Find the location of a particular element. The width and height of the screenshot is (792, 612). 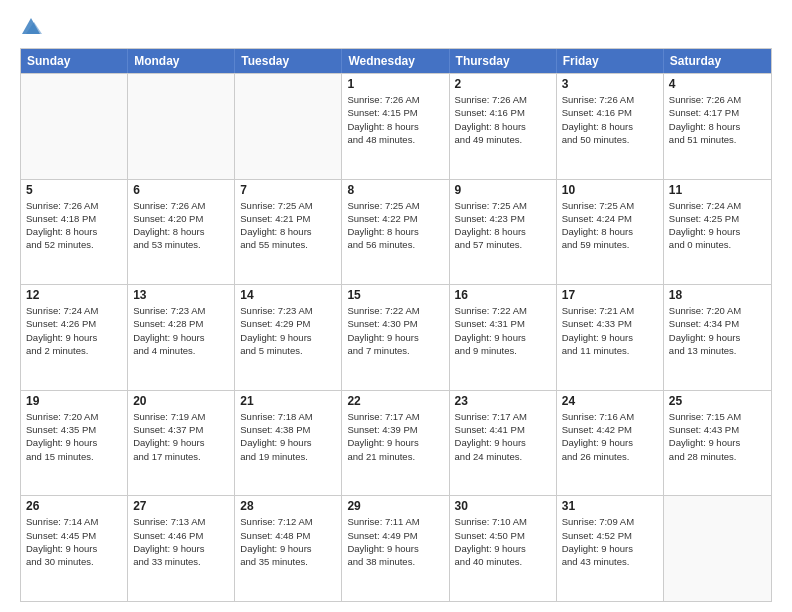

cell-content: Sunrise: 7:26 AM Sunset: 4:15 PM Dayligh… is located at coordinates (395, 120).